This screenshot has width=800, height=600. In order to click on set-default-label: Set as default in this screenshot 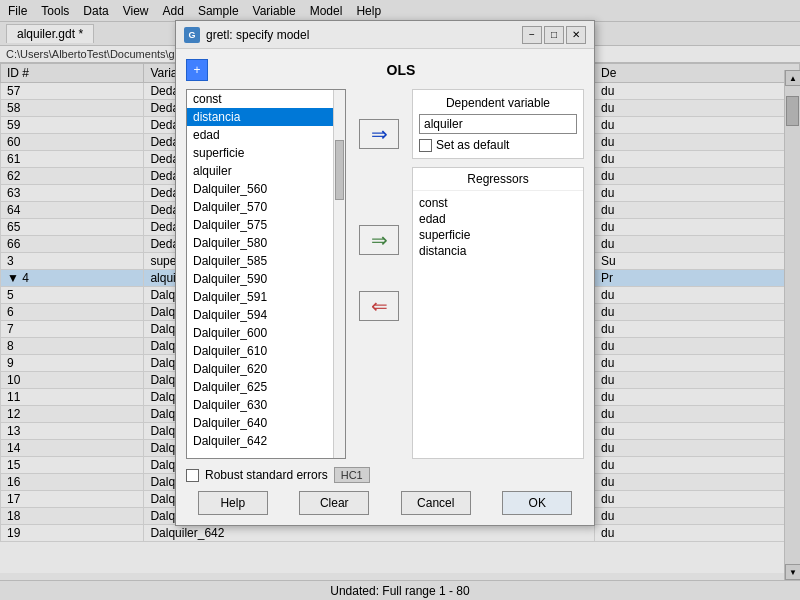, I will do `click(472, 145)`.